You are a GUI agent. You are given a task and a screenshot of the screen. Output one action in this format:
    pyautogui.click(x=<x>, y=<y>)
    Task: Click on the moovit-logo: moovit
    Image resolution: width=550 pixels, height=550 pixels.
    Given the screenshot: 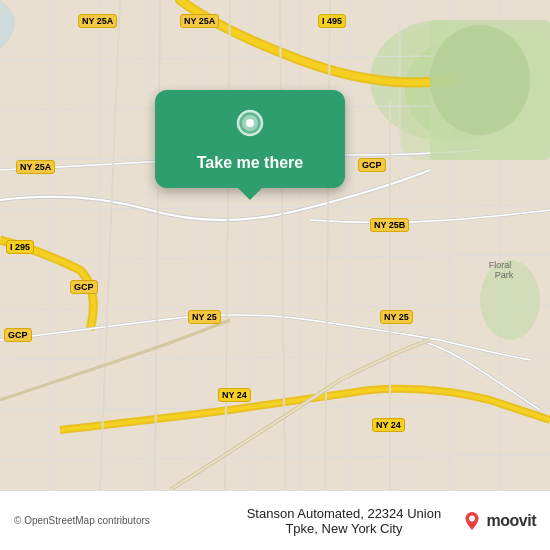 What is the action you would take?
    pyautogui.click(x=498, y=521)
    